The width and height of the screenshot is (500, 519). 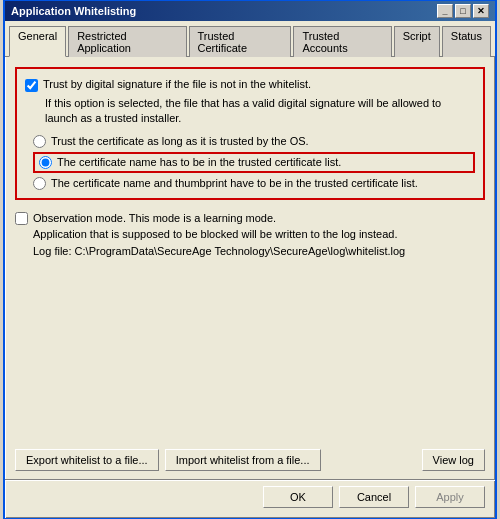 What do you see at coordinates (254, 162) in the screenshot?
I see `radio-row-cert-name: The certificate name has to be in the tr…` at bounding box center [254, 162].